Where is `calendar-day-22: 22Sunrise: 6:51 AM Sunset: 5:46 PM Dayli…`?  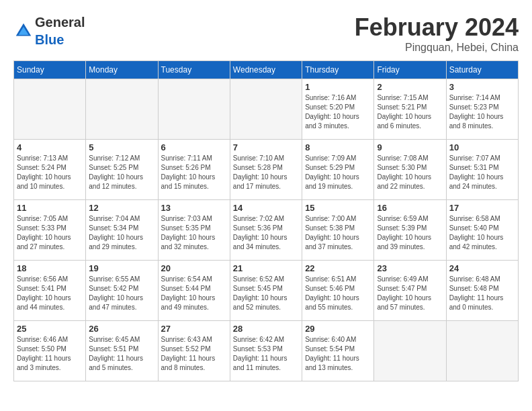
calendar-day-22: 22Sunrise: 6:51 AM Sunset: 5:46 PM Dayli… is located at coordinates (339, 291).